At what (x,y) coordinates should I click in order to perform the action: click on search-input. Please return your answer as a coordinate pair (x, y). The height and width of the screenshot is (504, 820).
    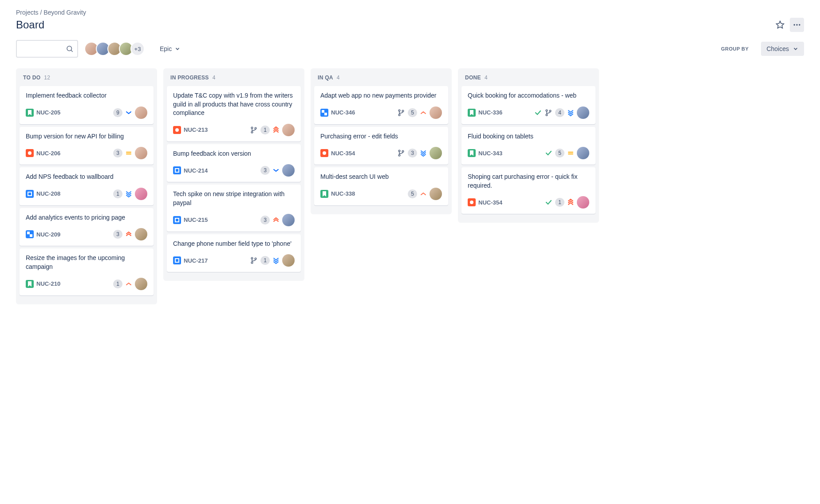
    Looking at the image, I should click on (47, 49).